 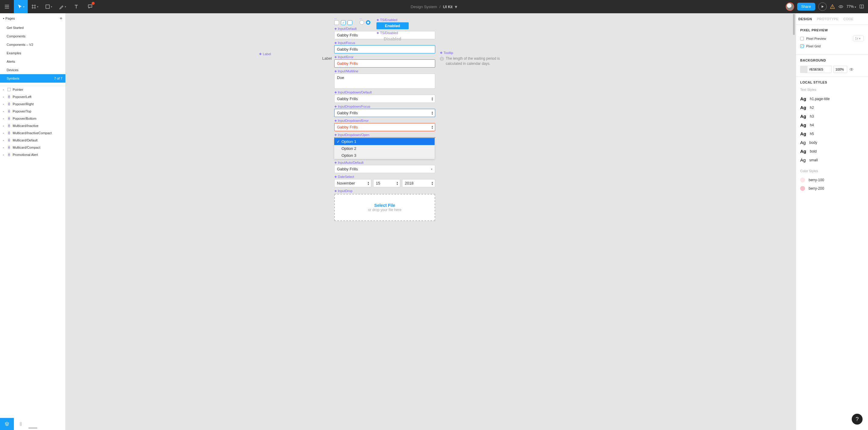 I want to click on dropdown-option: Option 3, so click(x=384, y=155).